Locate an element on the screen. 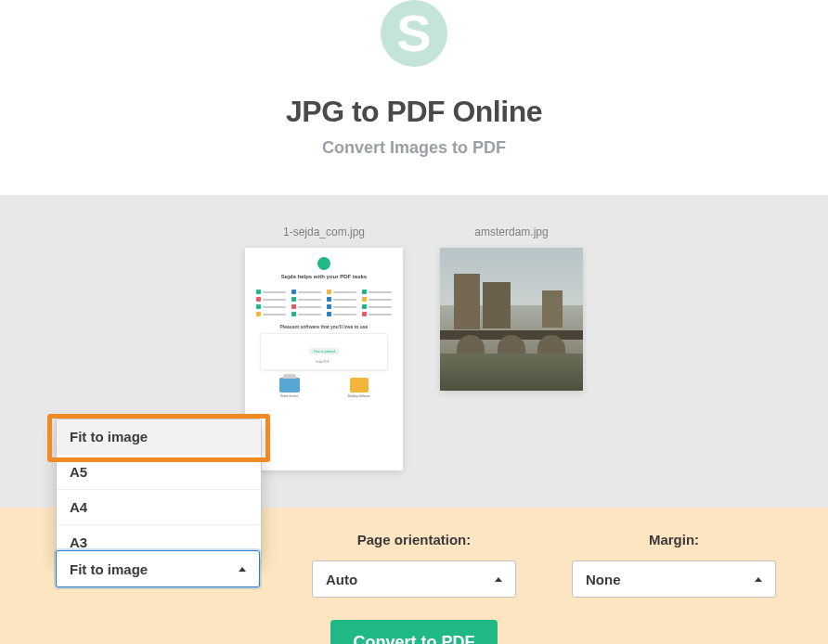 The height and width of the screenshot is (644, 828). orientation-label: Page orientation: is located at coordinates (414, 540).